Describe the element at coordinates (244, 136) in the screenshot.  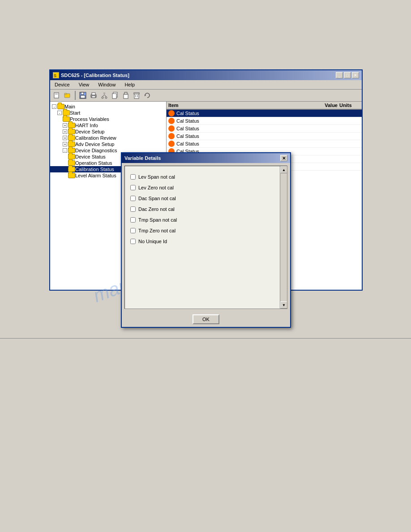
I see `row-item-3: Cal Status` at that location.